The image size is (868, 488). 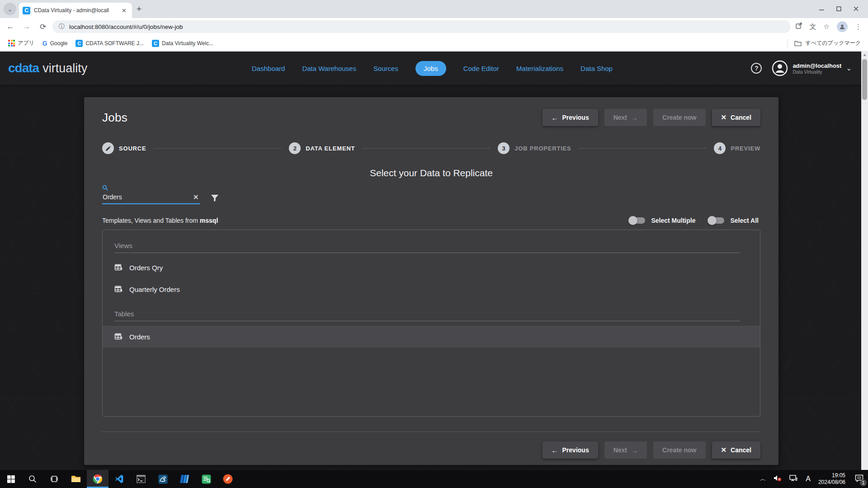 What do you see at coordinates (663, 221) in the screenshot?
I see `select-multiple-toggle: Select Multiple` at bounding box center [663, 221].